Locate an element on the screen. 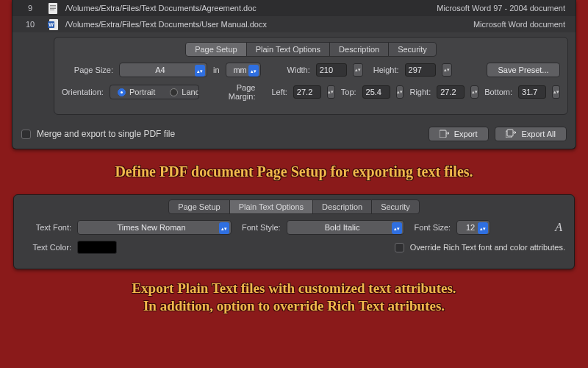  file-type: Microsoft Word document is located at coordinates (498, 24).